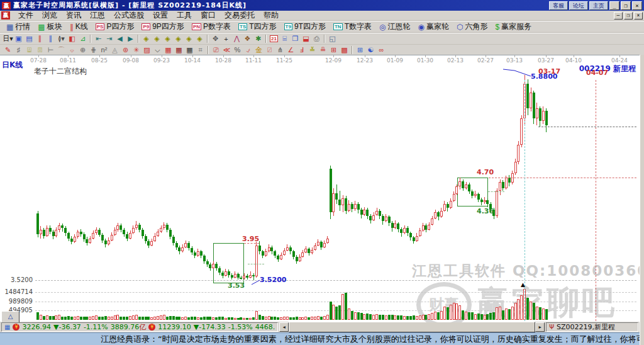  What do you see at coordinates (352, 26) in the screenshot?
I see `t-number-table-button: TNT数字表` at bounding box center [352, 26].